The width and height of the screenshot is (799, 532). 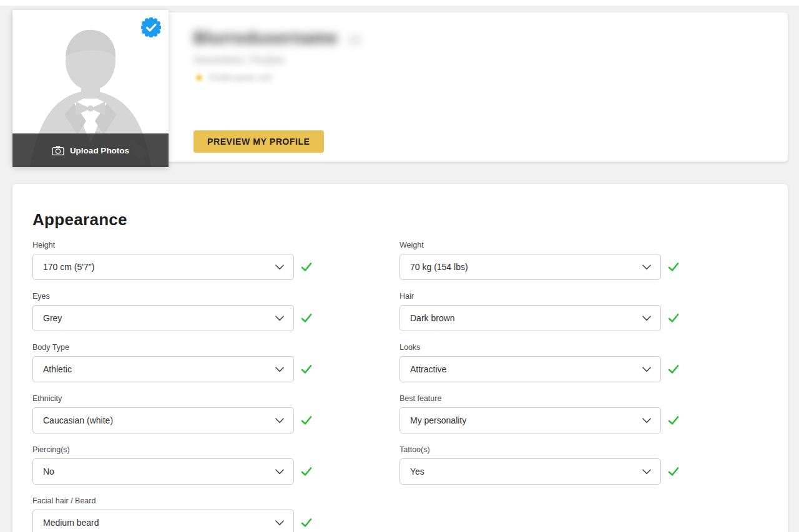 What do you see at coordinates (258, 142) in the screenshot?
I see `preview-my-profile-button: PREVIEW MY PROFILE` at bounding box center [258, 142].